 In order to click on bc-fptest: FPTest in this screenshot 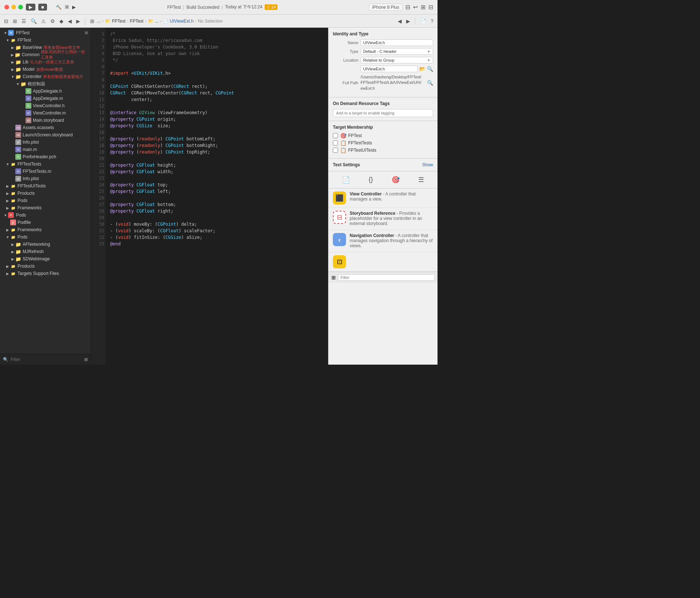, I will do `click(119, 21)`.